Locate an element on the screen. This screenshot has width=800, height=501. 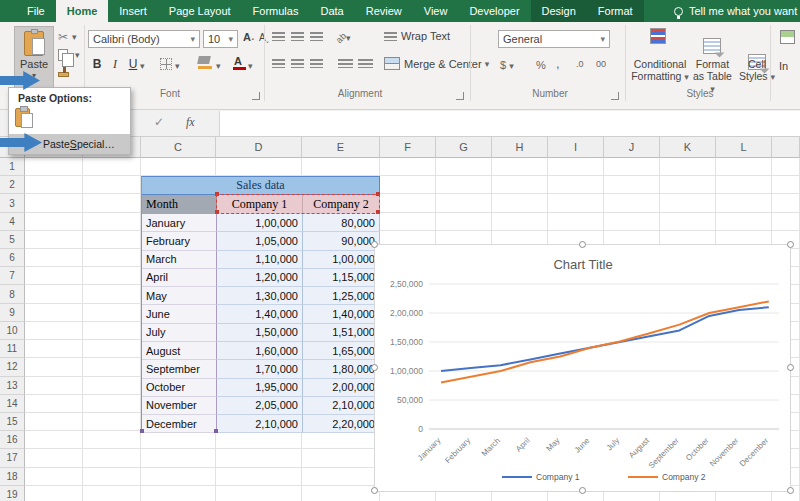
row-header-18: 18 is located at coordinates (12, 477).